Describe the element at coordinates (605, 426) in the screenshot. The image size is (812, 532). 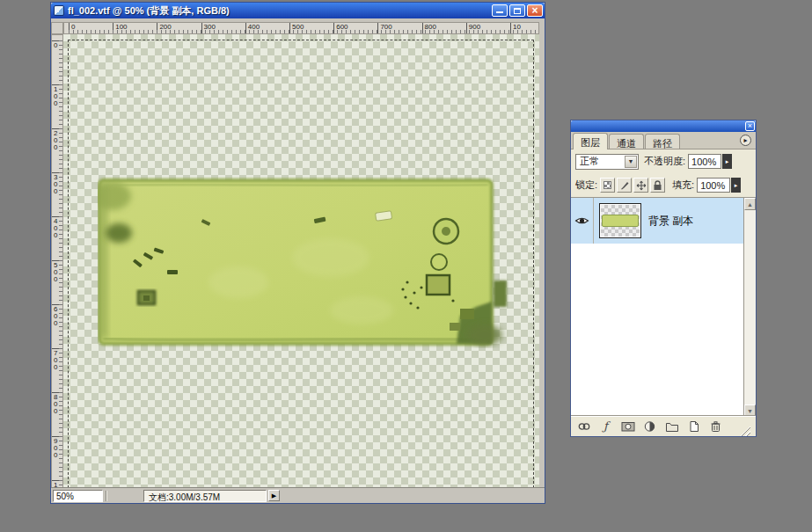
I see `layer-style-icon` at that location.